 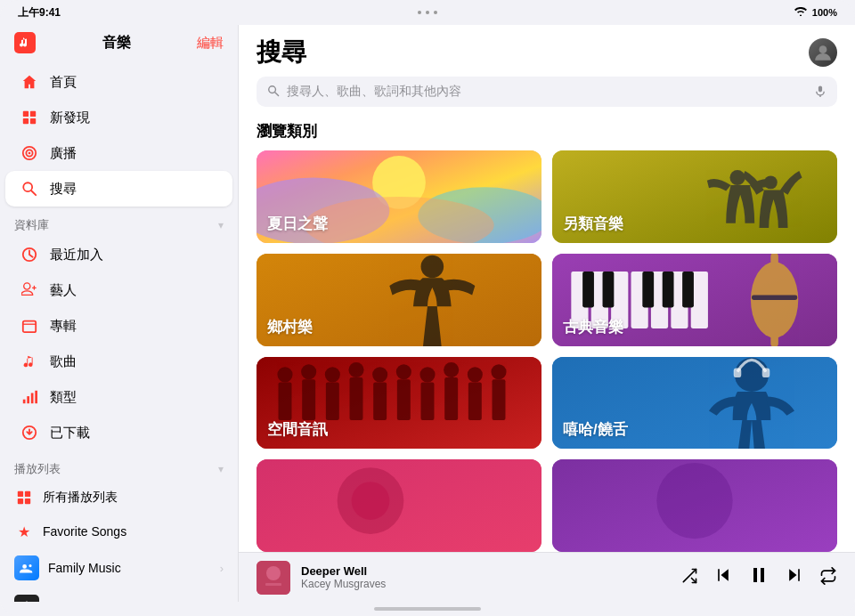 What do you see at coordinates (119, 45) in the screenshot?
I see `sidebar-header: 音樂 編輯` at bounding box center [119, 45].